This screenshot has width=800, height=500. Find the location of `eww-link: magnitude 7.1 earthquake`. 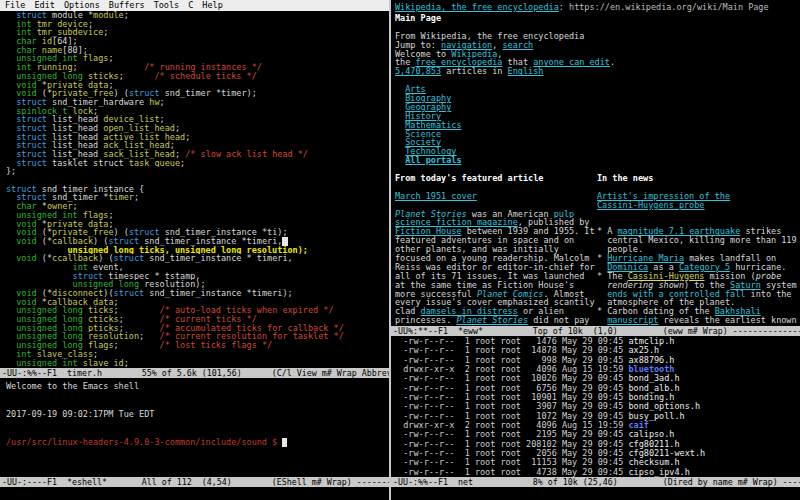

eww-link: magnitude 7.1 earthquake is located at coordinates (678, 232).